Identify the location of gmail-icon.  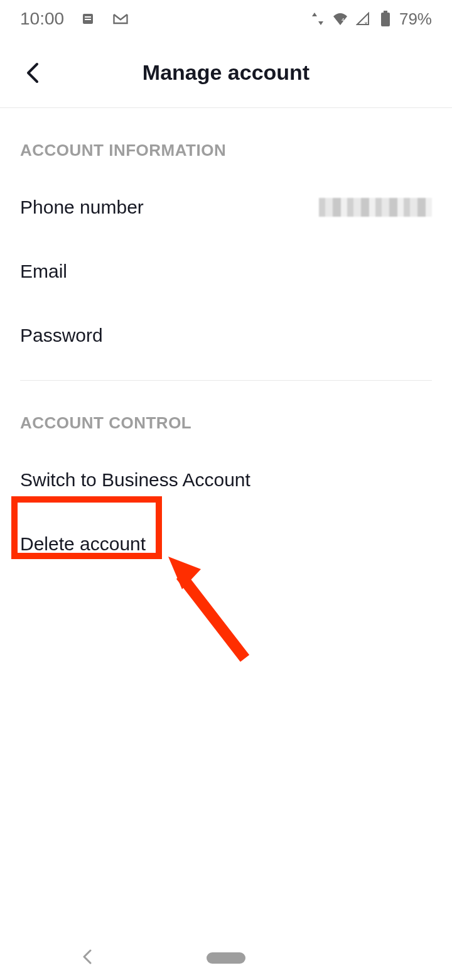
(121, 19).